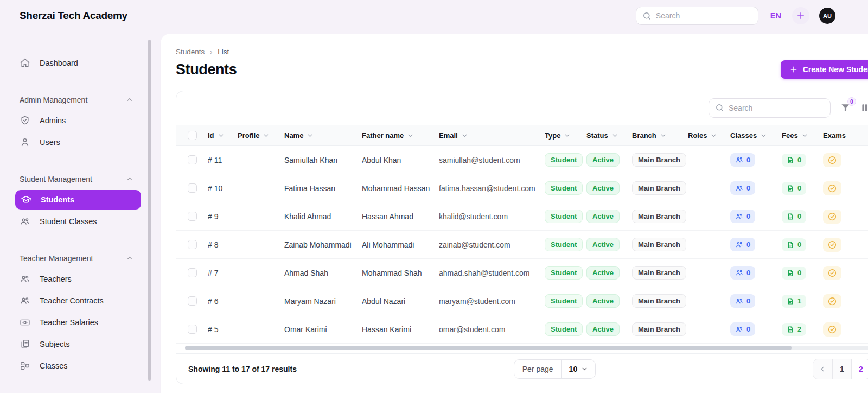  I want to click on column-header-fees: Fees, so click(802, 136).